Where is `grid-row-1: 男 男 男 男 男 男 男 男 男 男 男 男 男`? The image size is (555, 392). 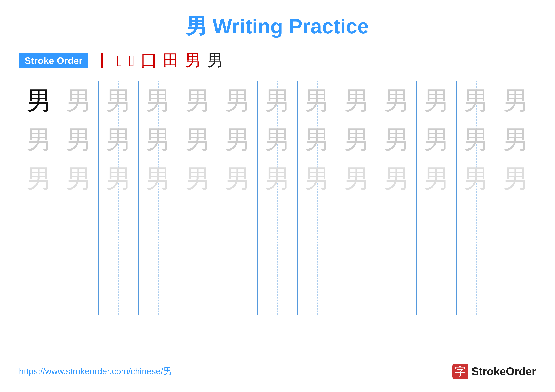 grid-row-1: 男 男 男 男 男 男 男 男 男 男 男 男 男 is located at coordinates (278, 101).